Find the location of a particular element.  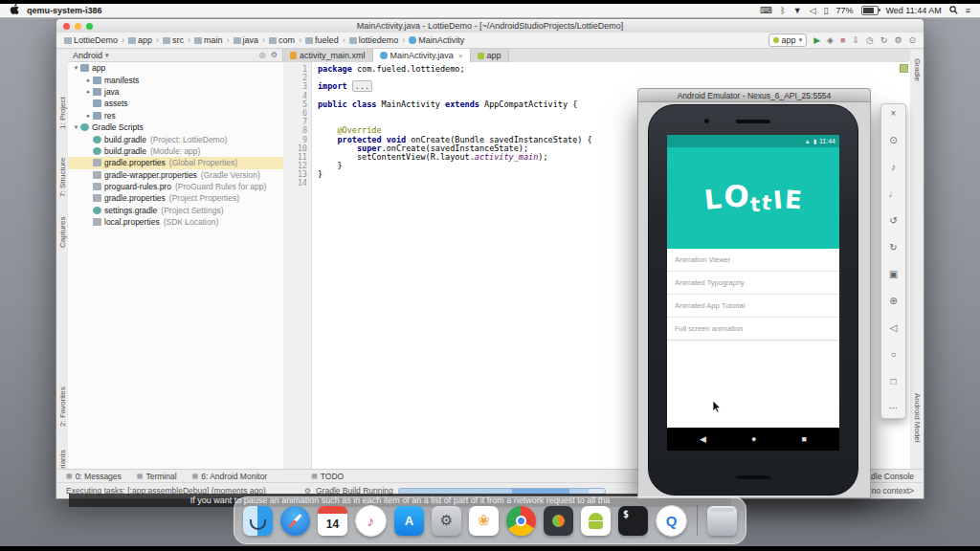

dock-photos: ❀ is located at coordinates (484, 520).